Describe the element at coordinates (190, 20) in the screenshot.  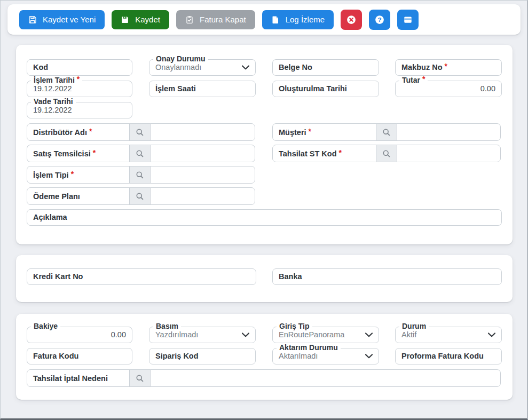
I see `clipboard-check-icon` at that location.